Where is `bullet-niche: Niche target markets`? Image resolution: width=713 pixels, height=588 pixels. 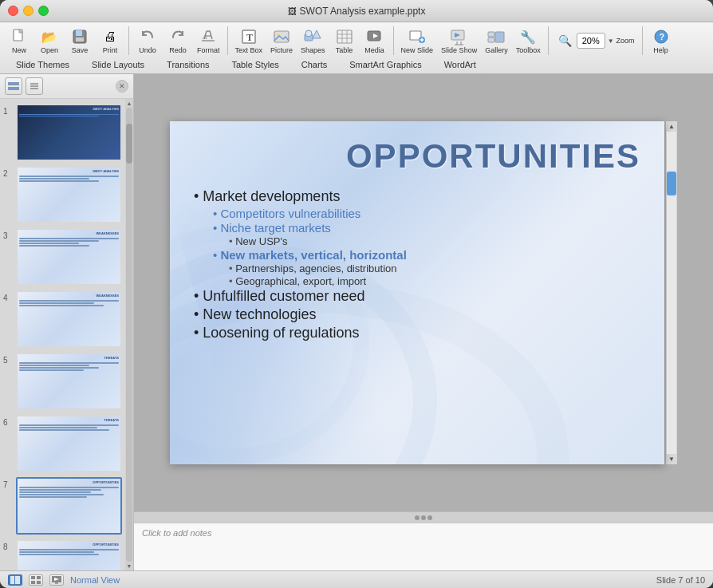 bullet-niche: Niche target markets is located at coordinates (417, 228).